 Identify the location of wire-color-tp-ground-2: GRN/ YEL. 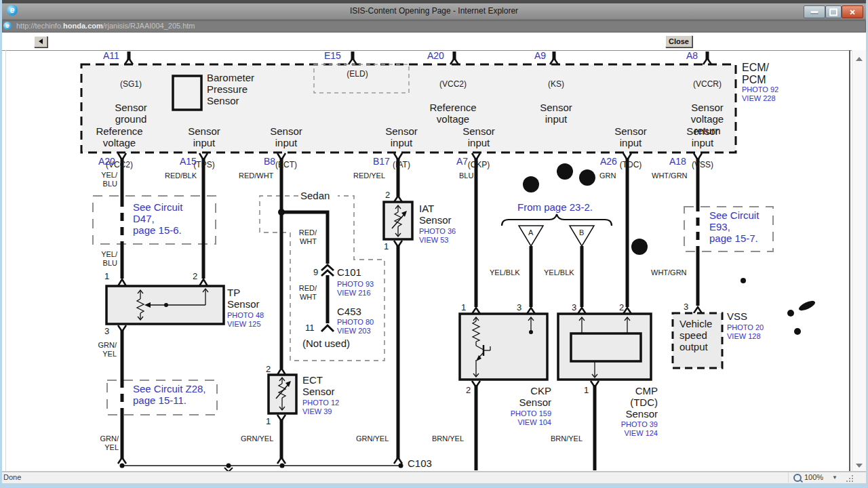
(107, 443).